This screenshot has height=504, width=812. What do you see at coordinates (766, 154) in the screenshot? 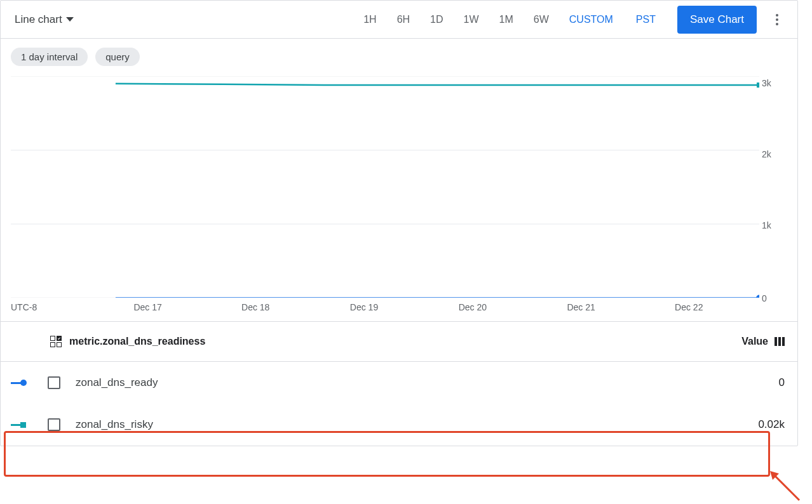
I see `y-tick-label: 2k` at bounding box center [766, 154].